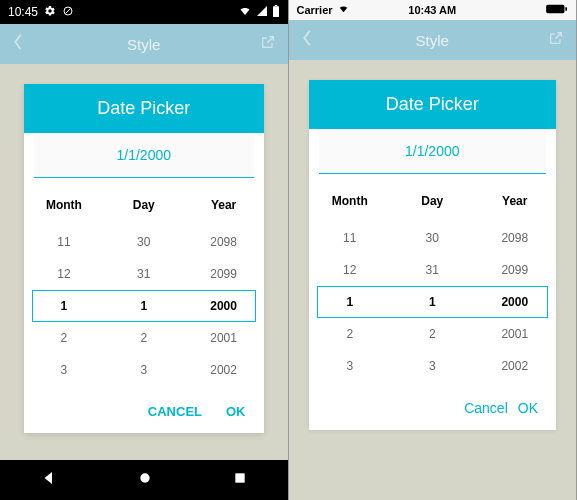 The image size is (577, 500). Describe the element at coordinates (50, 12) in the screenshot. I see `gear-icon` at that location.